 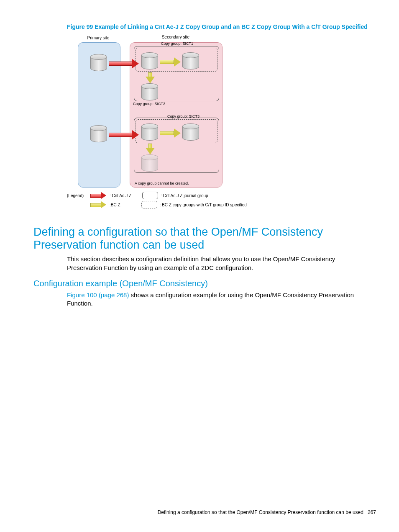 I want to click on secondary-site-label: Secondary site, so click(x=176, y=37).